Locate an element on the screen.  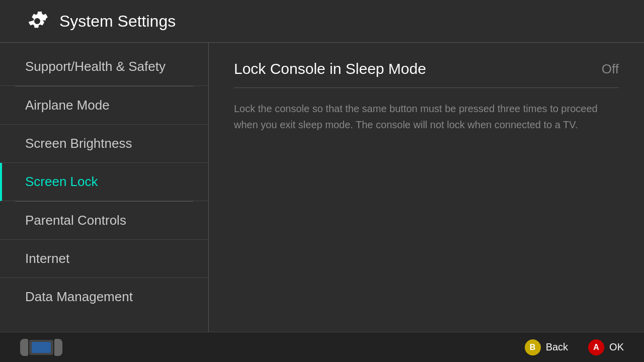
gear-icon is located at coordinates (37, 21).